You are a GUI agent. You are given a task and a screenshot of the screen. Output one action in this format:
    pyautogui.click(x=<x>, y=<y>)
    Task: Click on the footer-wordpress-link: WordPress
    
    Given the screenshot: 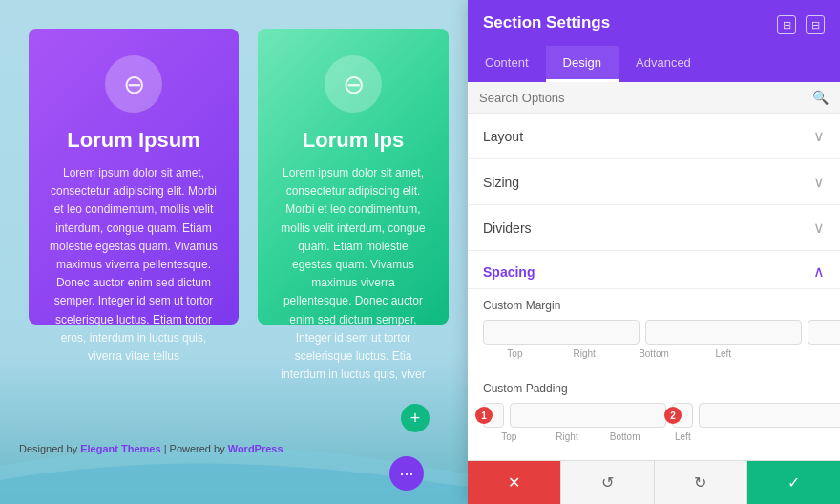 What is the action you would take?
    pyautogui.click(x=256, y=449)
    